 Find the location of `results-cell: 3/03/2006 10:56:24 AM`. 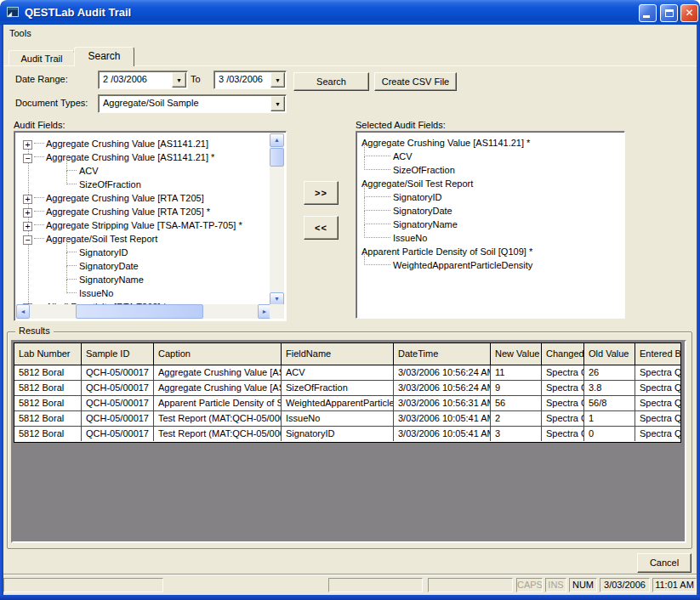

results-cell: 3/03/2006 10:56:24 AM is located at coordinates (442, 388).